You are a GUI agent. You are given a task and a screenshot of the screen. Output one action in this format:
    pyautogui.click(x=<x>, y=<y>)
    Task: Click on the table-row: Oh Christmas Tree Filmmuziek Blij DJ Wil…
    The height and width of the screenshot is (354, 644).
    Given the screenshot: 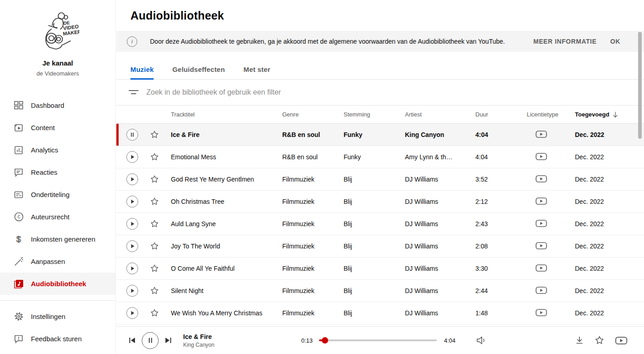 What is the action you would take?
    pyautogui.click(x=380, y=202)
    